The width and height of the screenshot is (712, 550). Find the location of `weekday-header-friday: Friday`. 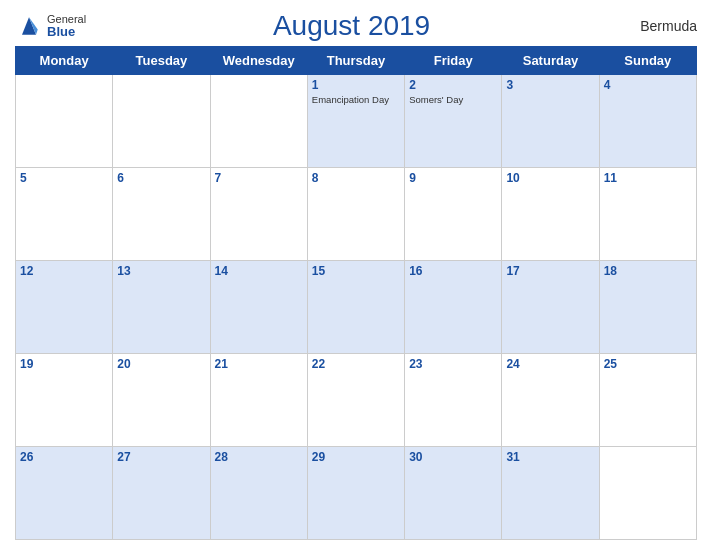

weekday-header-friday: Friday is located at coordinates (454, 61).